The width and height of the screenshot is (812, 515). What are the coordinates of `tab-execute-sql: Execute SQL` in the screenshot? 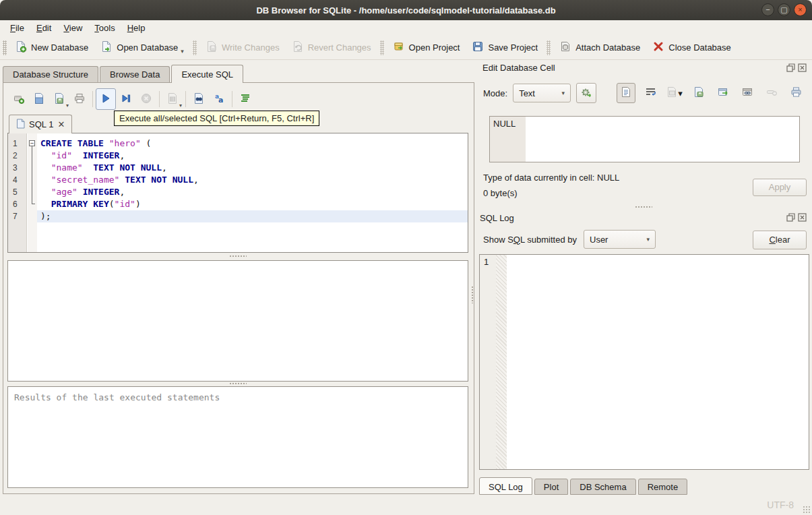 It's located at (208, 74).